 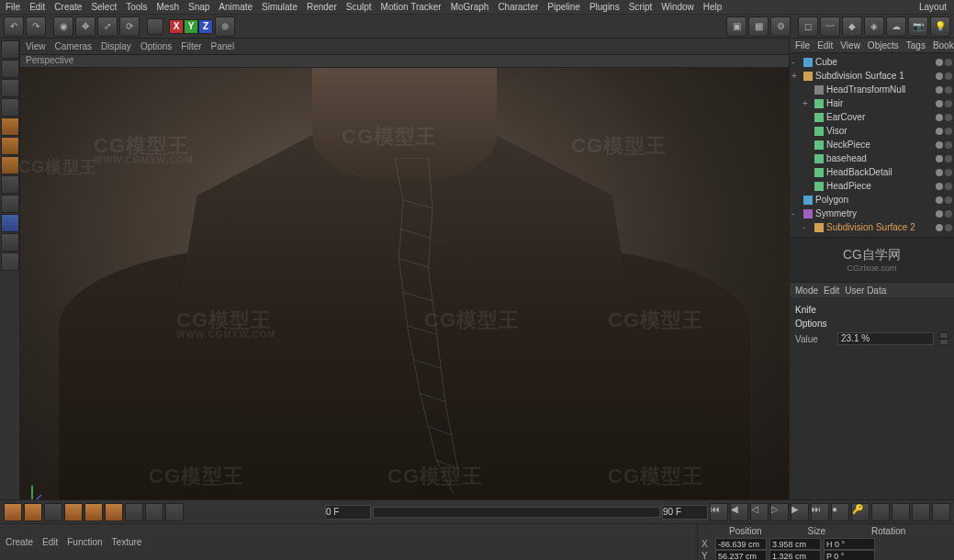 I want to click on layout-dropdown: Layout, so click(x=933, y=7).